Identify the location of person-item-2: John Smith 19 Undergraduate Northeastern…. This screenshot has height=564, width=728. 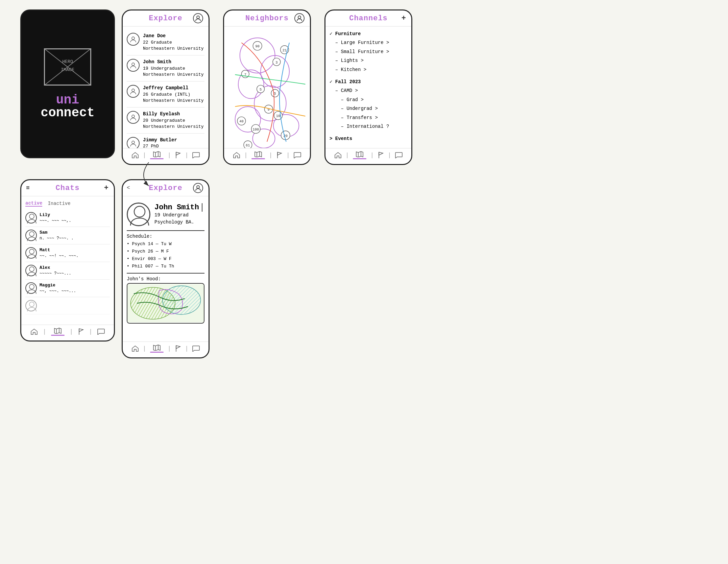
(166, 68).